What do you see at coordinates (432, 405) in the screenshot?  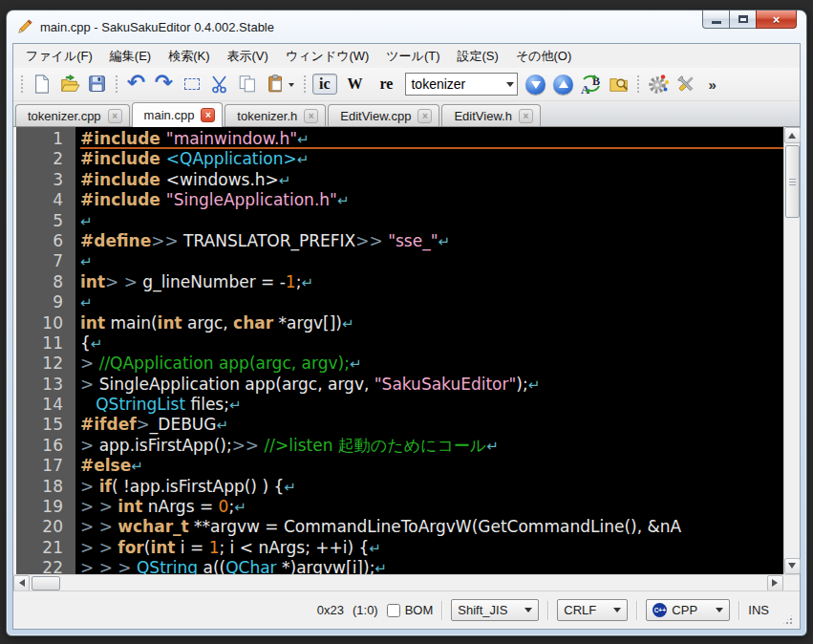 I see `code-line-14: QStringList files;↵` at bounding box center [432, 405].